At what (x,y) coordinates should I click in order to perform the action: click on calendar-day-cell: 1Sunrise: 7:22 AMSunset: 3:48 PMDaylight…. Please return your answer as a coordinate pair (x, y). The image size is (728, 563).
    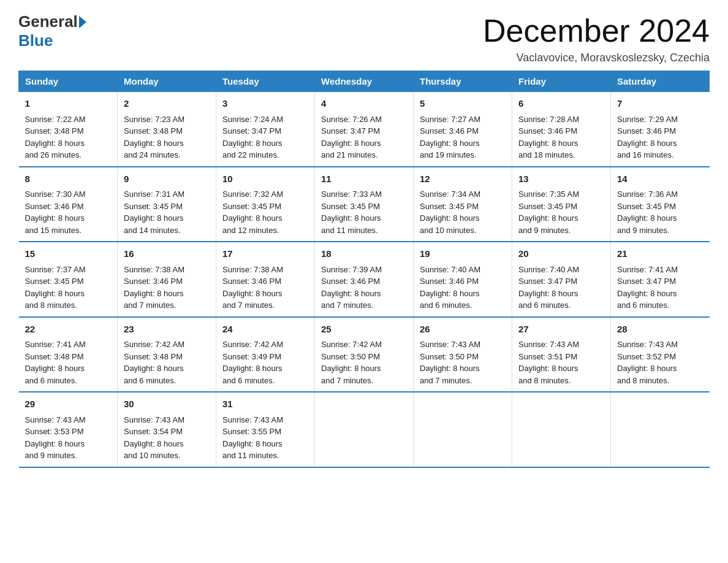
    Looking at the image, I should click on (69, 129).